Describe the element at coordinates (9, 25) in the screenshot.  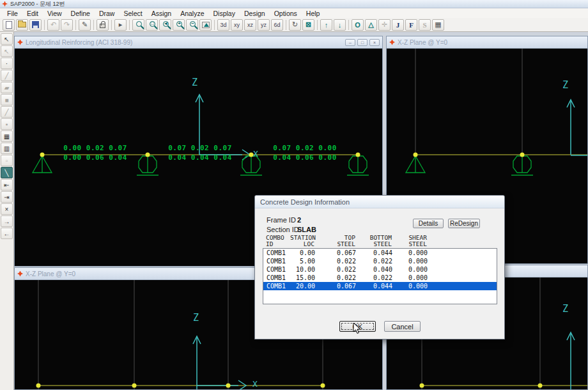
I see `new-model-icon` at that location.